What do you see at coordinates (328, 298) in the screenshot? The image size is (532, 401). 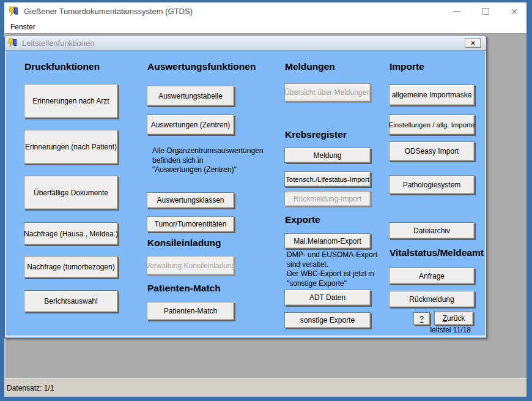 I see `adt-daten-button: ADT Daten` at bounding box center [328, 298].